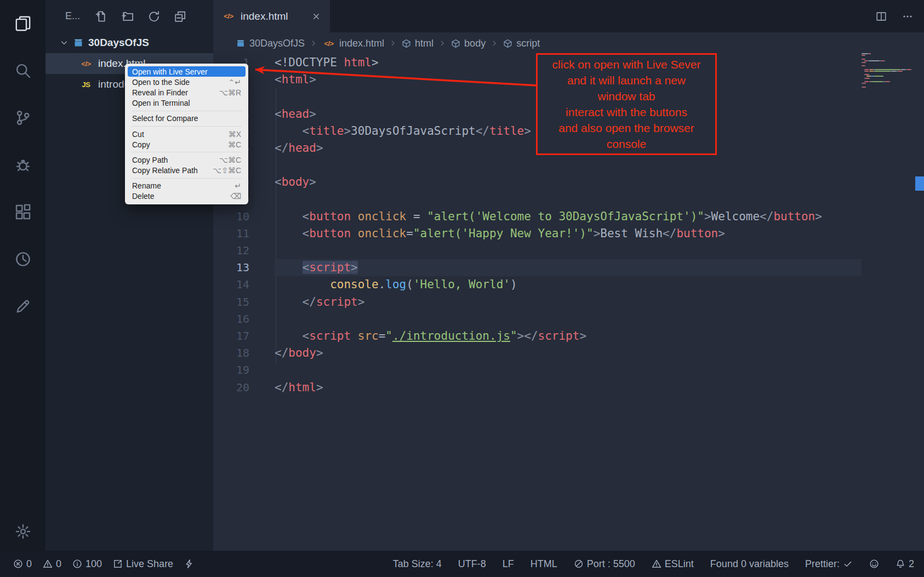  I want to click on menu-item-label: Open to the Side, so click(161, 82).